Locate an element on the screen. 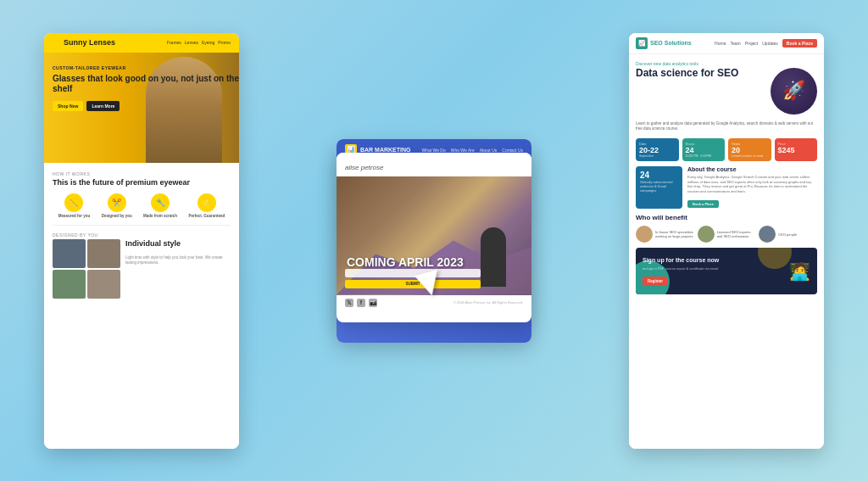  card1-shop-button: Shop Now is located at coordinates (68, 106).